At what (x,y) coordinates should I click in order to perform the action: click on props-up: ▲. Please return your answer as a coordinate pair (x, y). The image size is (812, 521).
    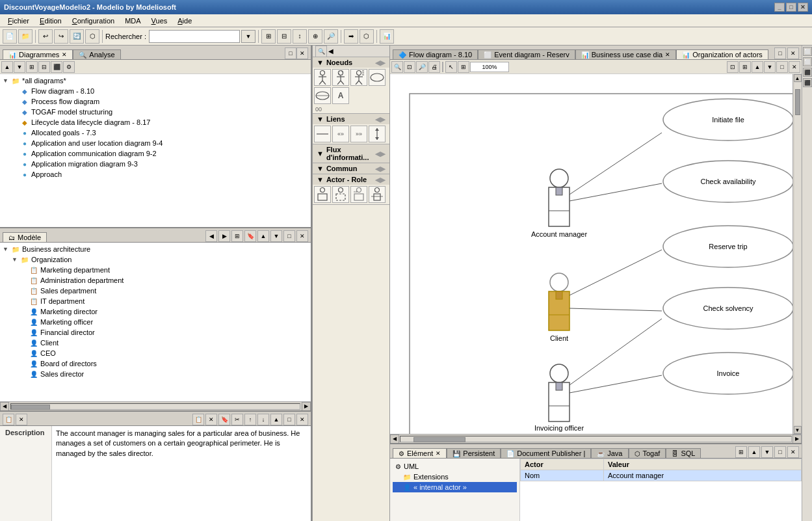
    Looking at the image, I should click on (754, 452).